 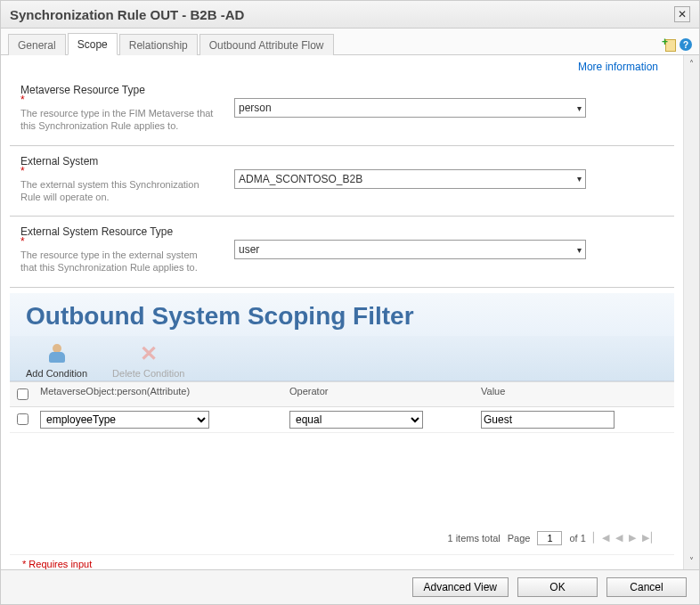 I want to click on tab-general: General, so click(x=37, y=45).